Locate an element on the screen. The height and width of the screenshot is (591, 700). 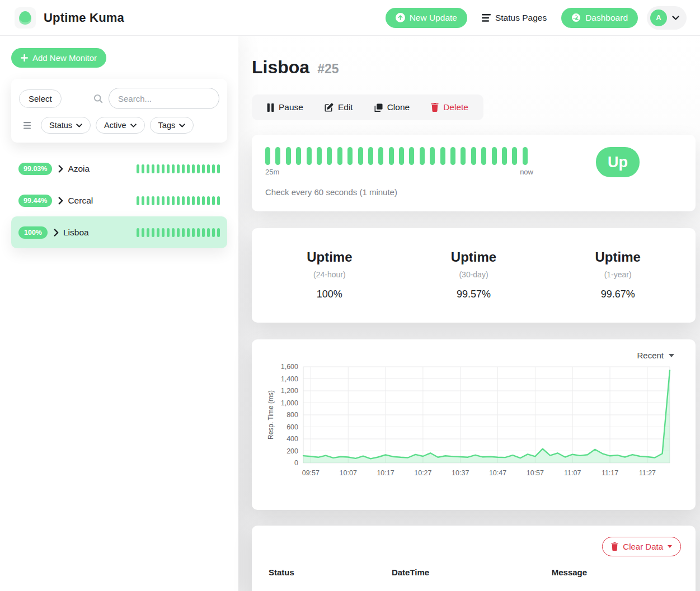
events-column-message: Message is located at coordinates (616, 573).